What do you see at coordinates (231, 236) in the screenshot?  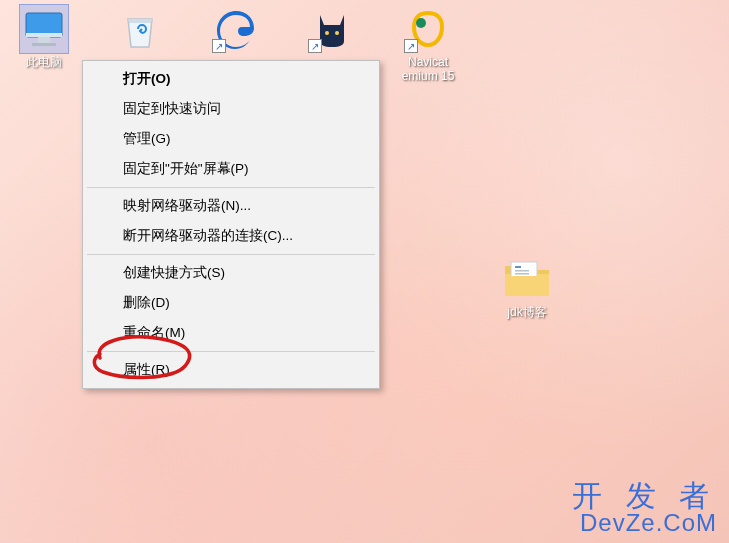 I see `menu-disconnect-network-drive: 断开网络驱动器的连接(C)...` at bounding box center [231, 236].